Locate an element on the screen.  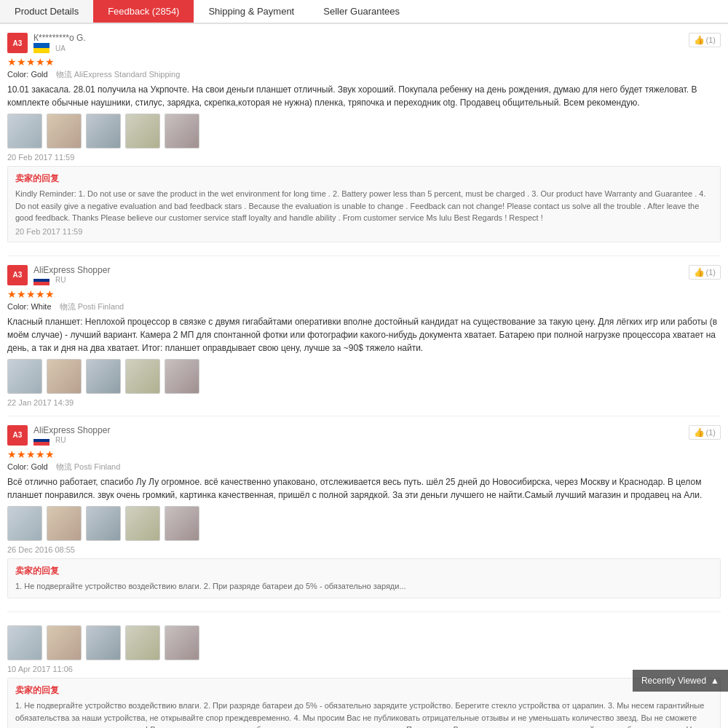
reviewer-name: К*********о G. is located at coordinates (377, 38).